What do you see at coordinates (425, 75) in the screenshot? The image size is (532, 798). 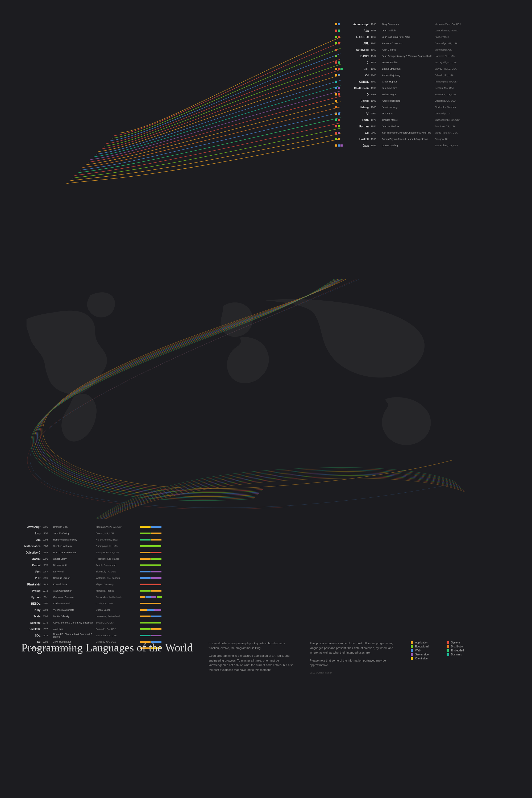 I see `lang-row-top: C#2000Anders HejlsbergOrlando, FL, USA` at bounding box center [425, 75].